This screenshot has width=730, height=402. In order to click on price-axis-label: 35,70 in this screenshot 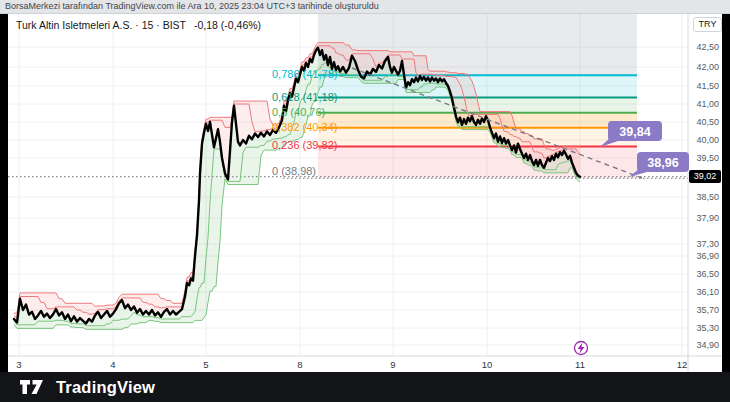, I will do `click(704, 310)`.